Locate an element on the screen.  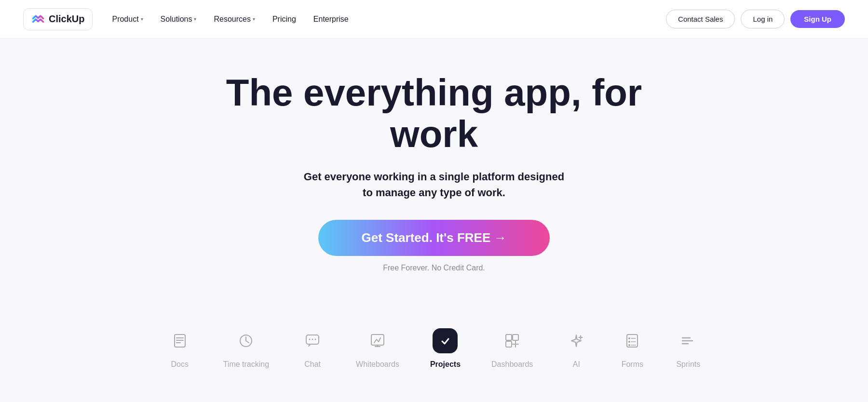
sparkle-icon is located at coordinates (576, 341).